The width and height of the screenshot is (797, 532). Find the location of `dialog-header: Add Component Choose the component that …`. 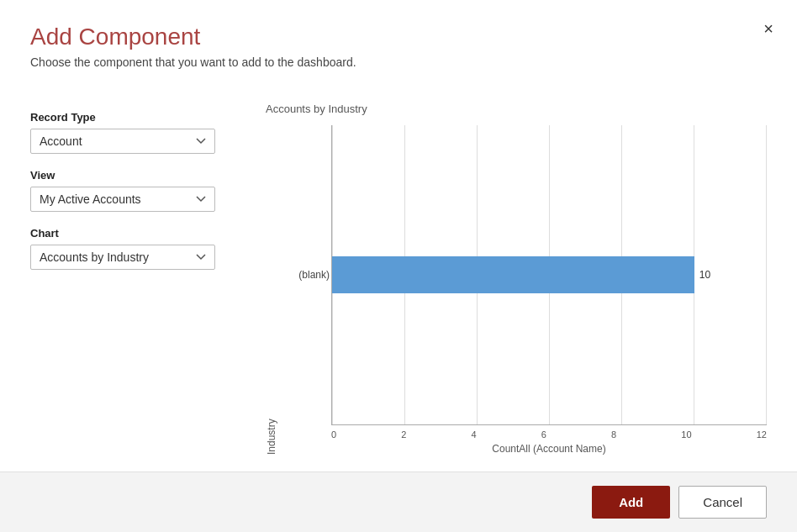

dialog-header: Add Component Choose the component that … is located at coordinates (398, 39).